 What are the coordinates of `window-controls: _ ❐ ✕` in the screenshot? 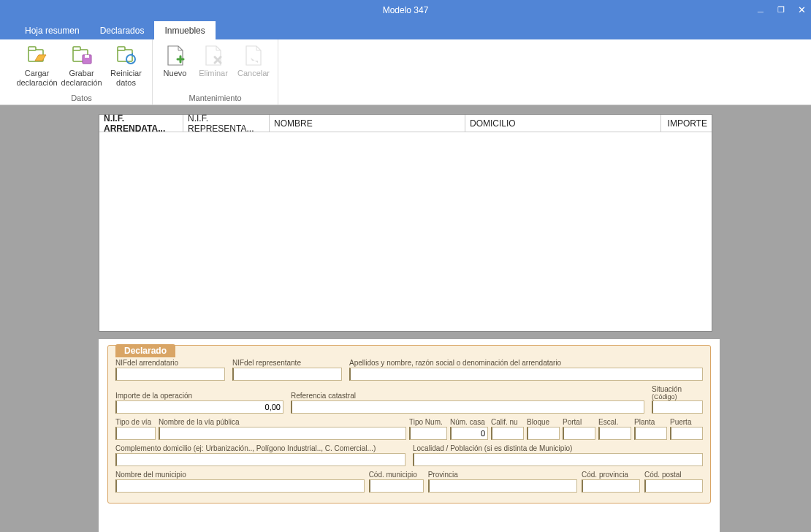 It's located at (781, 10).